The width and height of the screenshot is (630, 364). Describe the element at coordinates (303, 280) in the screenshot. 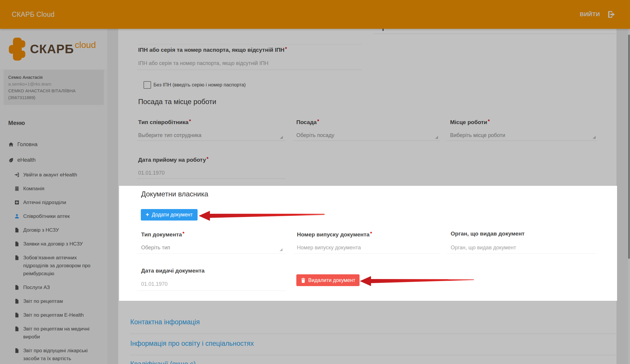

I see `trash-icon` at that location.